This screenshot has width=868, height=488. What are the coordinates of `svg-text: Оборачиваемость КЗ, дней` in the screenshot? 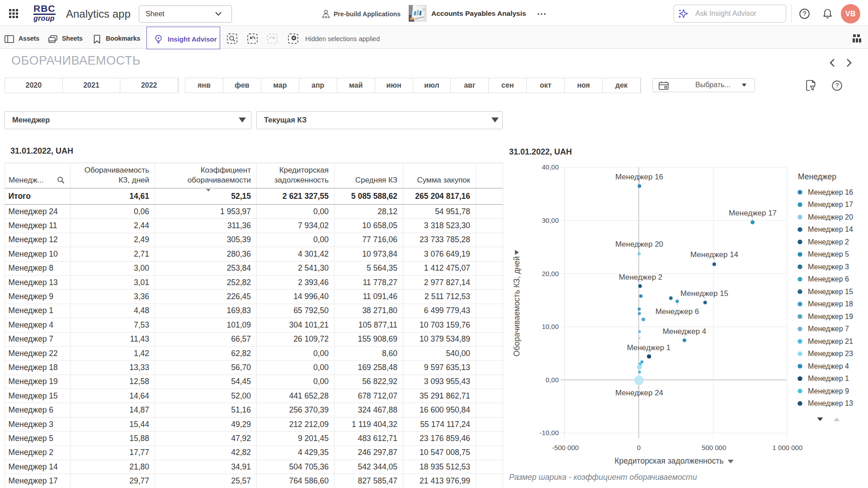 It's located at (517, 306).